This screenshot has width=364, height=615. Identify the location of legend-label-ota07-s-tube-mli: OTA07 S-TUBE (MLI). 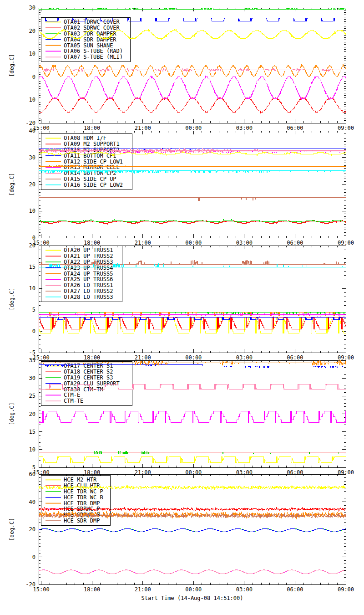
(93, 57).